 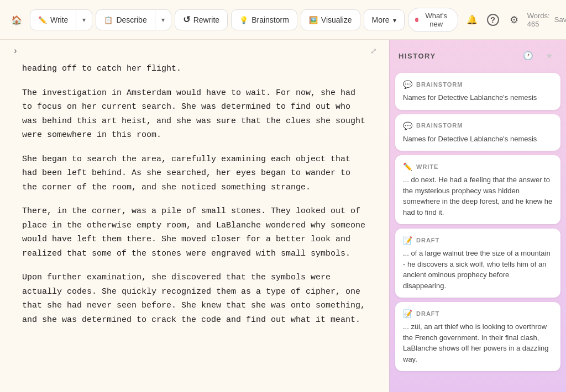 What do you see at coordinates (374, 51) in the screenshot?
I see `editor-resize-button` at bounding box center [374, 51].